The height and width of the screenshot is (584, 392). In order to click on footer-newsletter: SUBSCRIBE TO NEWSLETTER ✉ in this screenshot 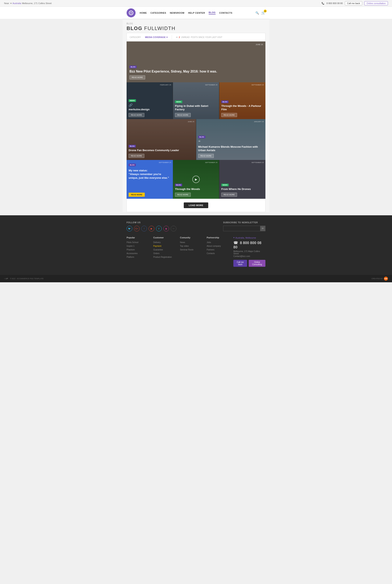, I will do `click(244, 226)`.